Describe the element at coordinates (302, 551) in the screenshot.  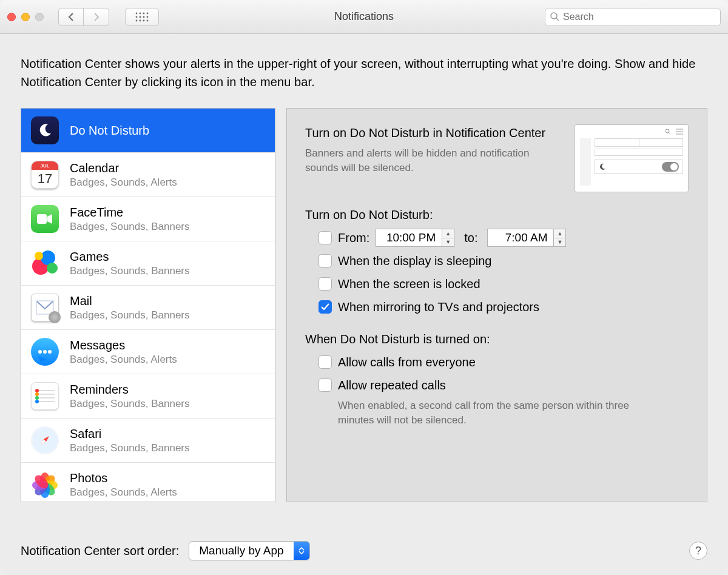
I see `select-arrows-icon` at that location.